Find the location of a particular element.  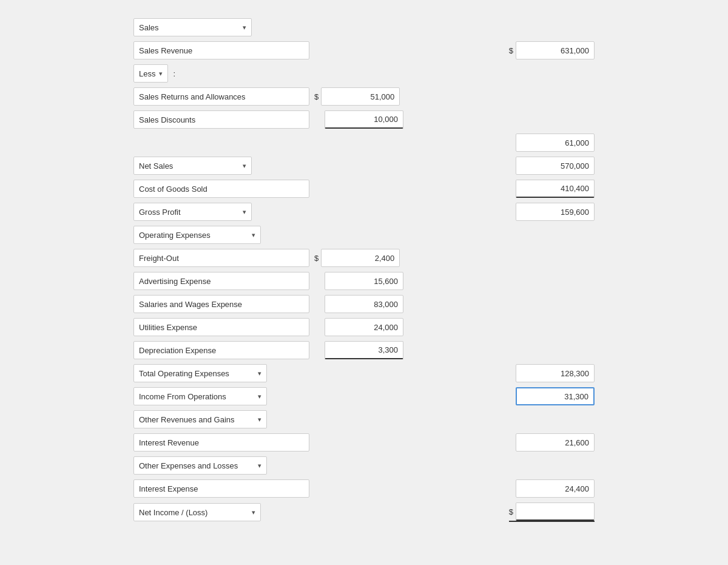

income-from-operations-label: Income From Operations is located at coordinates (183, 397).